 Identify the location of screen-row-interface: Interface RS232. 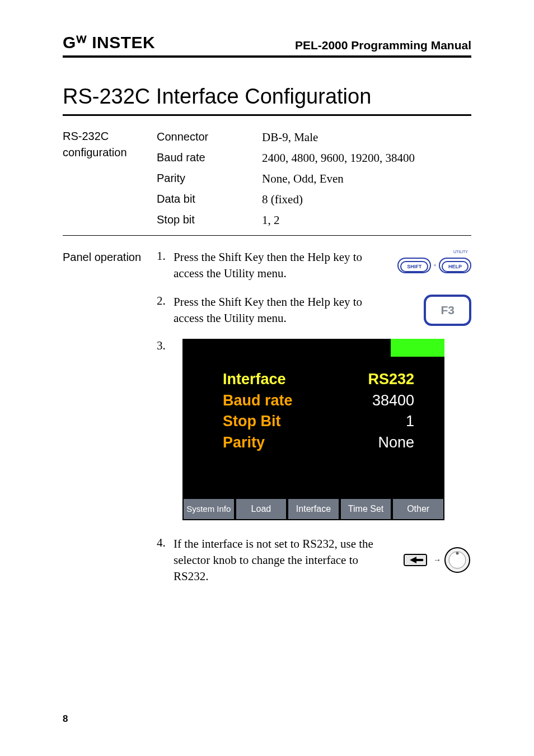
(318, 380).